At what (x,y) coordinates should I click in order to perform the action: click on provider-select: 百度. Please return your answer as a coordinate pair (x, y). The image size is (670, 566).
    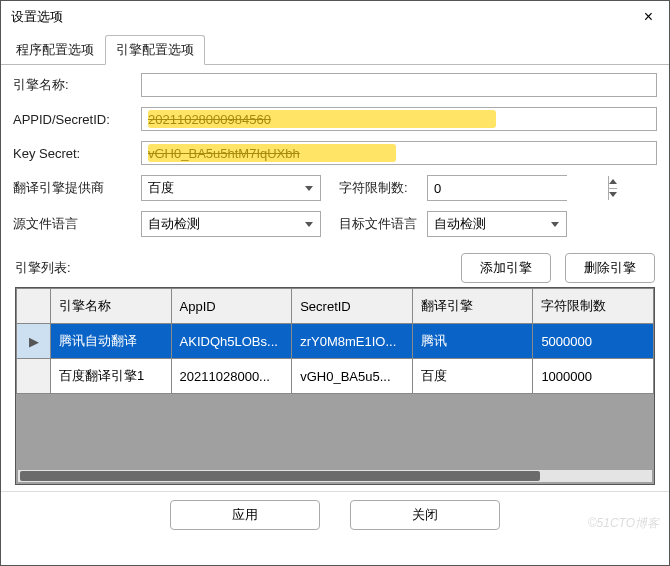
    Looking at the image, I should click on (231, 188).